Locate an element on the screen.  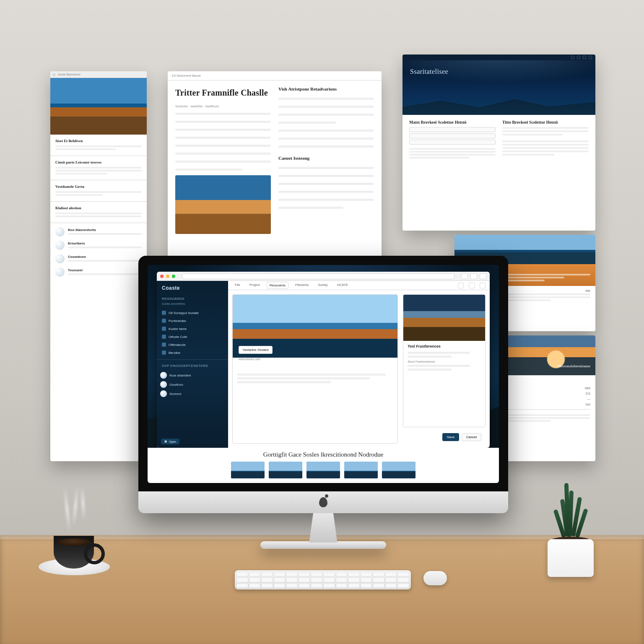
background-panel-article: ES Wisfonnent Baruel Tritter Framnifle C… is located at coordinates (275, 168).